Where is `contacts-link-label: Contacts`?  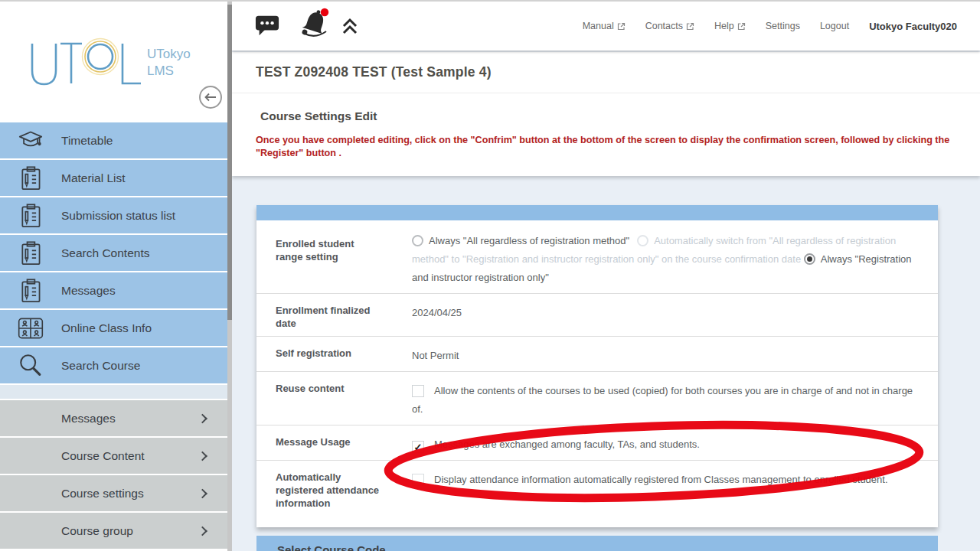
contacts-link-label: Contacts is located at coordinates (665, 26).